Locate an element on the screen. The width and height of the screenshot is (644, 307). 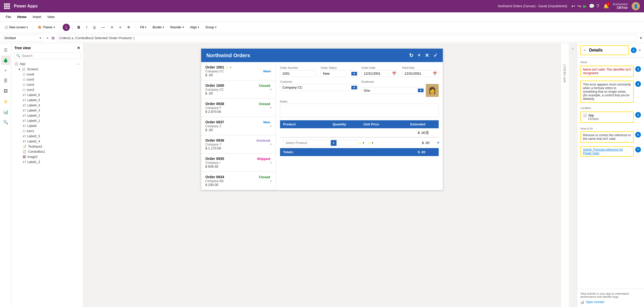
menu-insert: Insert is located at coordinates (37, 17).